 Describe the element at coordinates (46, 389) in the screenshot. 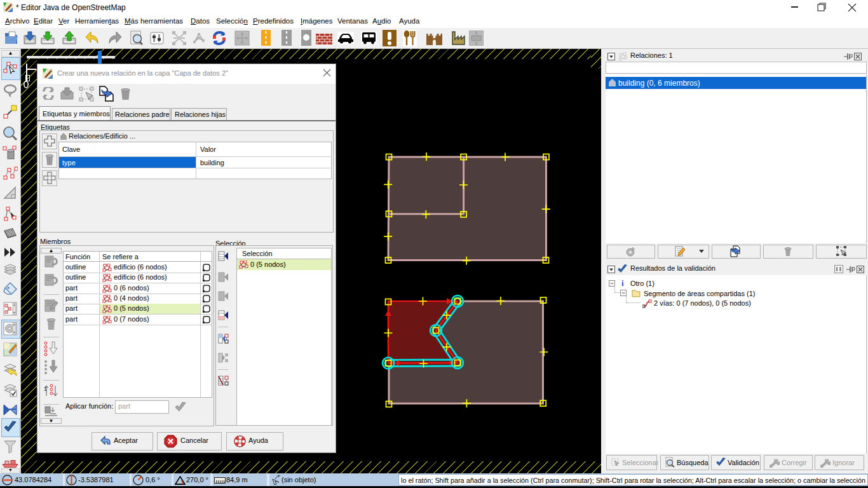

I see `svg-text: 1` at that location.